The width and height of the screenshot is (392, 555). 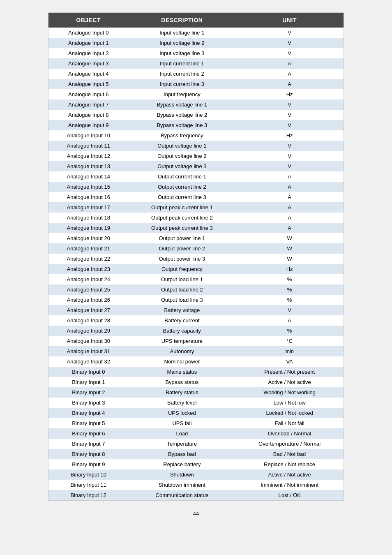 What do you see at coordinates (182, 485) in the screenshot?
I see `cell-description: Shutdown imminent` at bounding box center [182, 485].